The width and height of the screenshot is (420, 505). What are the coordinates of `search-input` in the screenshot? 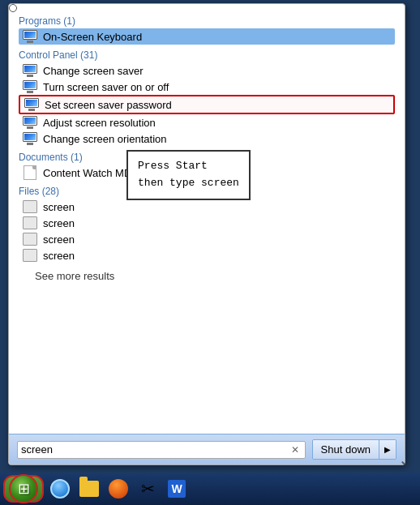 It's located at (155, 449).